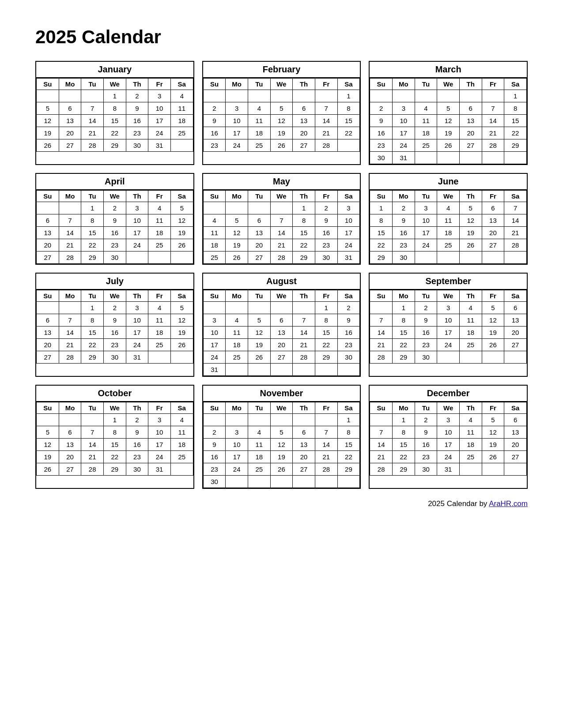 Image resolution: width=563 pixels, height=728 pixels. I want to click on day-cell: 30, so click(137, 469).